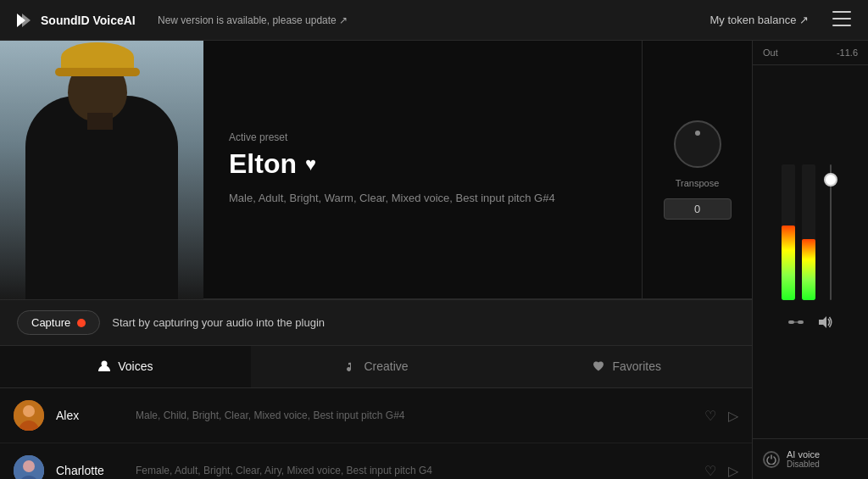 The height and width of the screenshot is (479, 868). What do you see at coordinates (804, 465) in the screenshot?
I see `ai-voice-status: Disabled` at bounding box center [804, 465].